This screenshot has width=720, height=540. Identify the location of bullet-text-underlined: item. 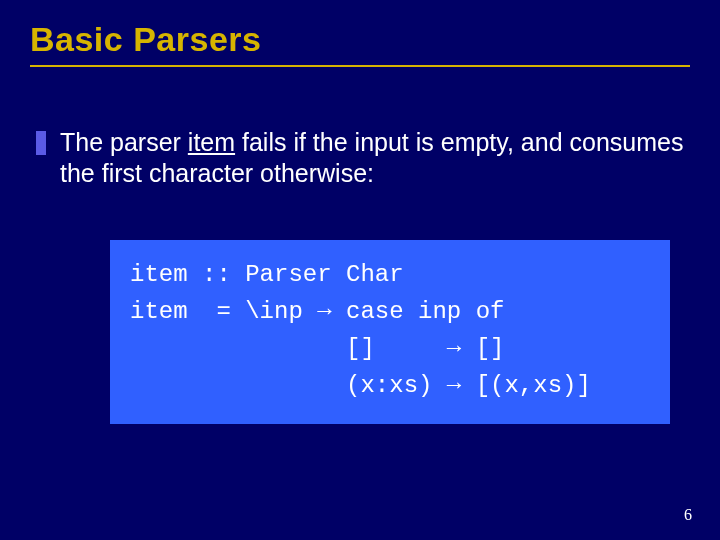
(212, 142).